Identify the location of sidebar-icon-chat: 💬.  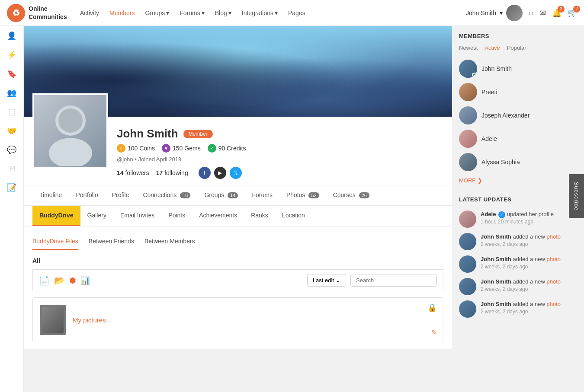
(12, 150).